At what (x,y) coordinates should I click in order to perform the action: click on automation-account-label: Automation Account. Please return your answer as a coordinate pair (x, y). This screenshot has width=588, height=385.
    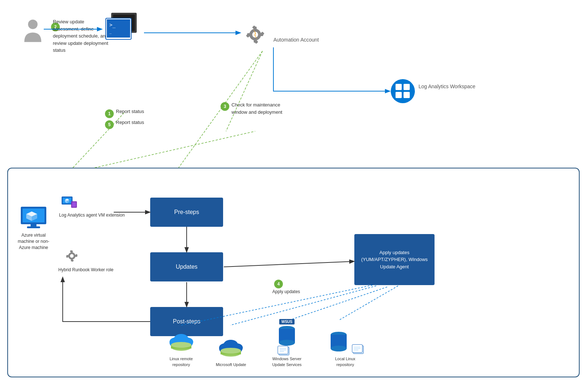
    Looking at the image, I should click on (296, 40).